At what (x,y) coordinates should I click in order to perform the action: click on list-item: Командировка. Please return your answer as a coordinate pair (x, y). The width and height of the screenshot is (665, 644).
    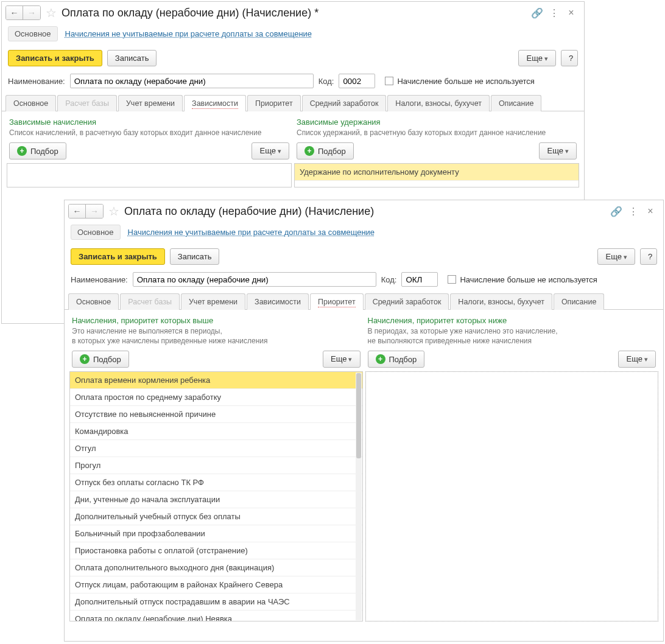
    Looking at the image, I should click on (216, 432).